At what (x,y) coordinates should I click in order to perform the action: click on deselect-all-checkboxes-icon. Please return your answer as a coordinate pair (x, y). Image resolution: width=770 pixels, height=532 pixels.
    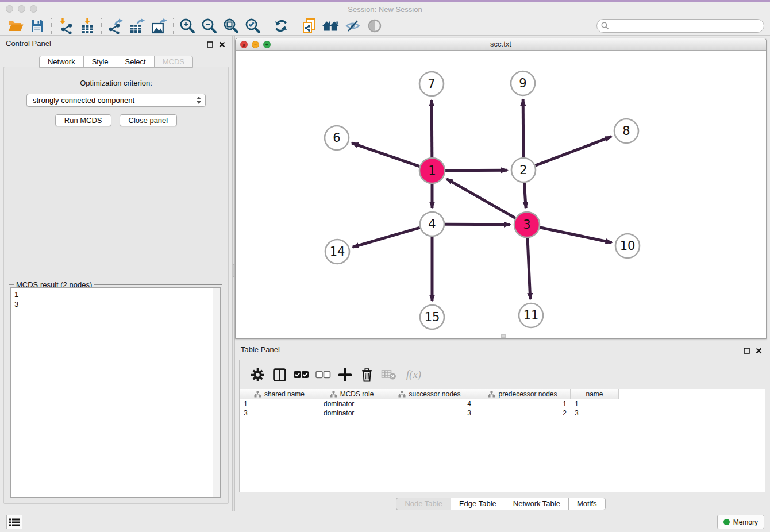
    Looking at the image, I should click on (323, 375).